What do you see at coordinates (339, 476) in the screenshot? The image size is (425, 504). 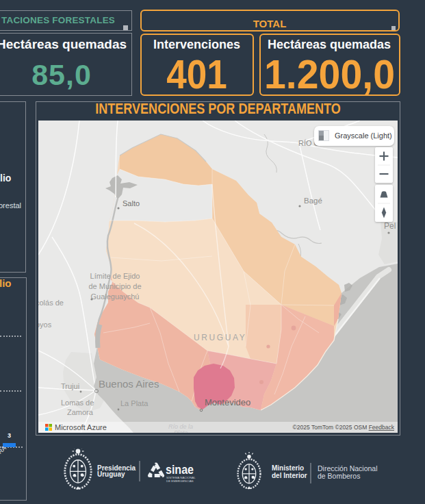 I see `svg-text: de Bomberos` at bounding box center [339, 476].